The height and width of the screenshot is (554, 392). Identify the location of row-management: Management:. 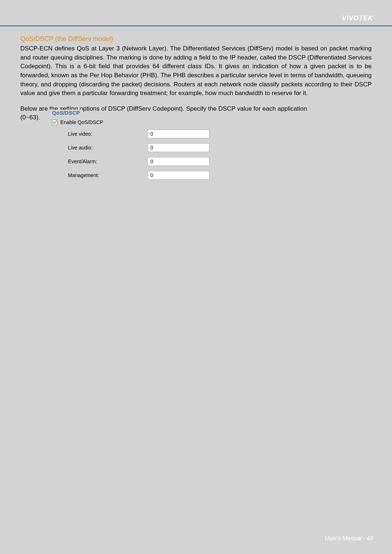
(180, 175).